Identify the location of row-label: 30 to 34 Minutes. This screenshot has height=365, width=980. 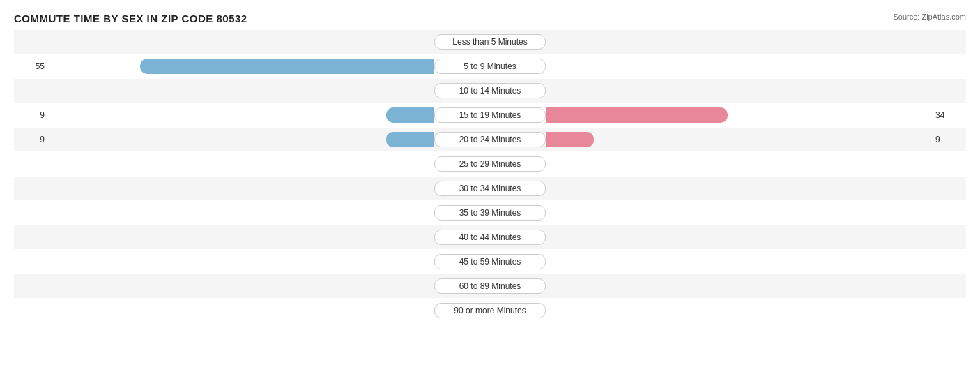
(490, 188).